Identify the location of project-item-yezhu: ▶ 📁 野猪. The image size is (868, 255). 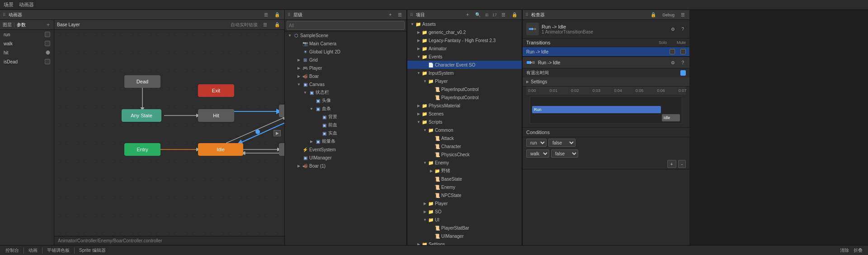
(465, 171).